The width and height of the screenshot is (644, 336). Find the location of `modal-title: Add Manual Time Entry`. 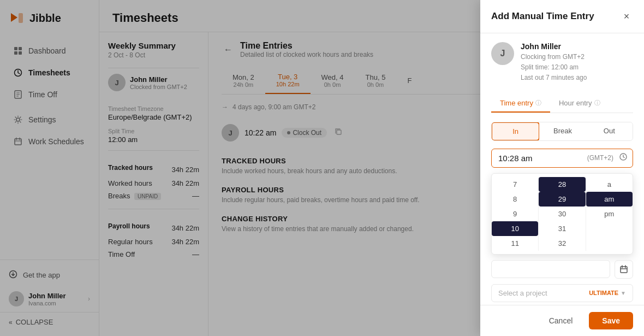

modal-title: Add Manual Time Entry is located at coordinates (542, 16).